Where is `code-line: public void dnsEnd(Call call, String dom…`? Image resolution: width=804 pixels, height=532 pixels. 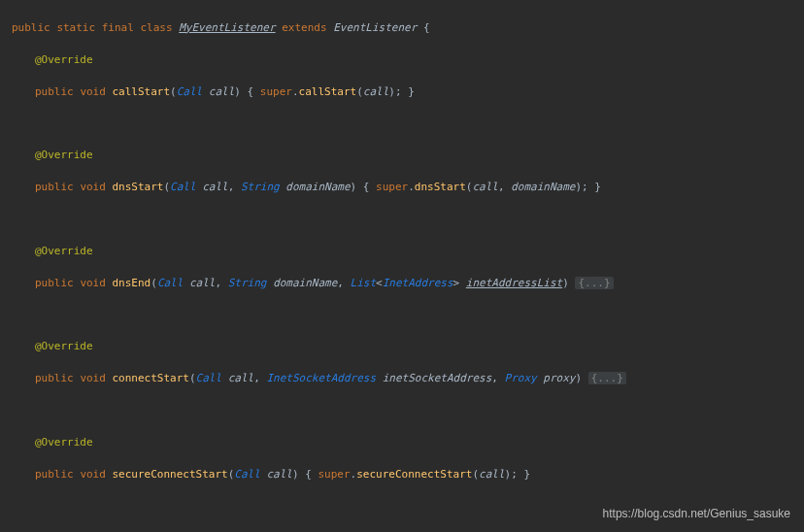 code-line: public void dnsEnd(Call call, String dom… is located at coordinates (408, 283).